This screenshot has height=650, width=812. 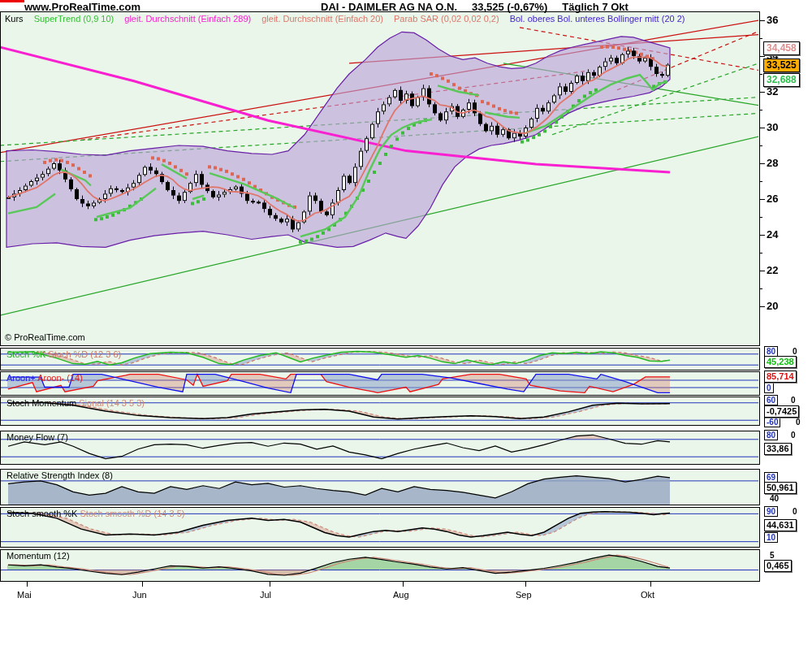 I want to click on aroon-value-label-3: 85,714, so click(x=780, y=377).